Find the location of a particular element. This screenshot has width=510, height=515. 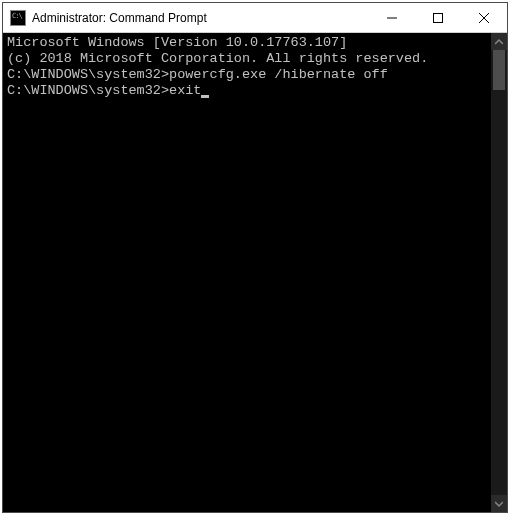

prompt-2: C:\WINDOWS\system32> is located at coordinates (88, 91).